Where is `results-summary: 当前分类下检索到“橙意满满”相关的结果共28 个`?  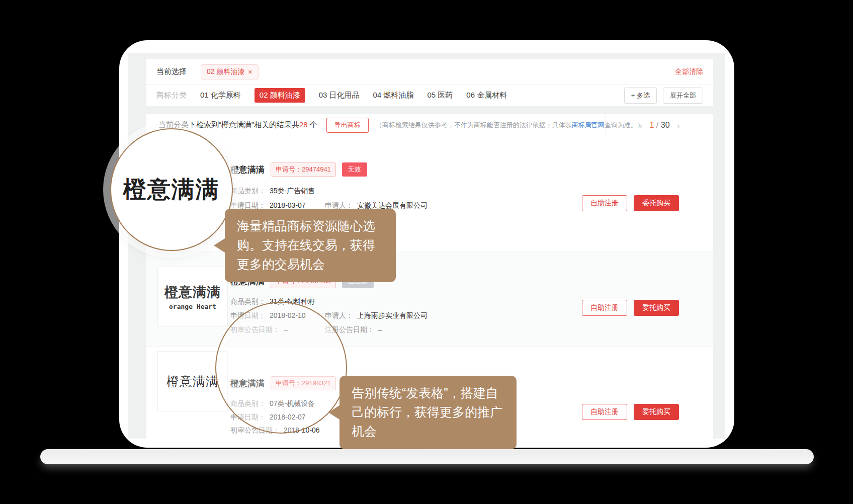
results-summary: 当前分类下检索到“橙意满满”相关的结果共28 个 is located at coordinates (238, 125).